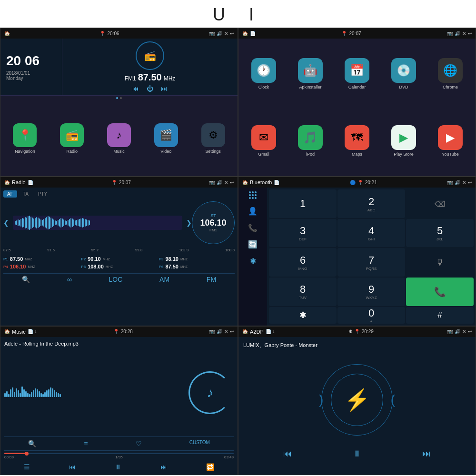 Image resolution: width=476 pixels, height=476 pixels. What do you see at coordinates (197, 267) in the screenshot?
I see `preset-p6: P6 87.50 MHZ` at bounding box center [197, 267].